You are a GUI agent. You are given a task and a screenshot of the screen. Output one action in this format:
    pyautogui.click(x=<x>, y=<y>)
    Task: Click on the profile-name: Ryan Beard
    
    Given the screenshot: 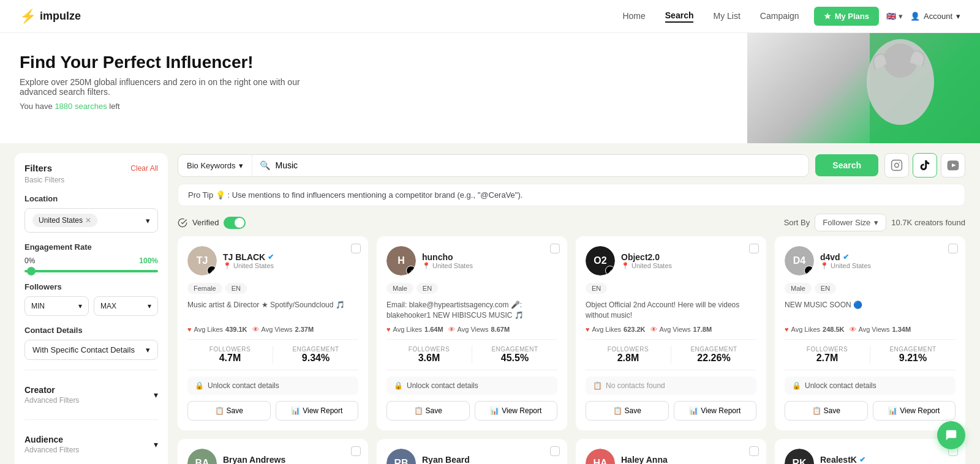 What is the action you would take?
    pyautogui.click(x=490, y=460)
    